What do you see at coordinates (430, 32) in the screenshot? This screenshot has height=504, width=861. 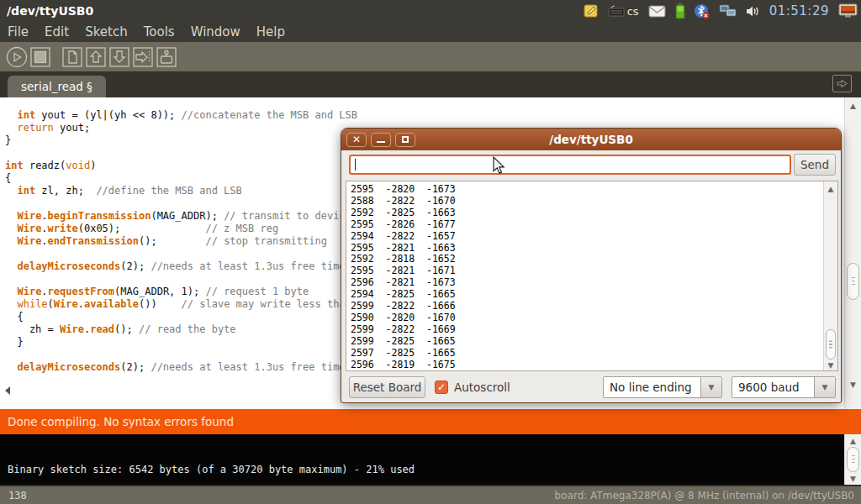 I see `menu-bar: FileEditSketchToolsWindowHelp` at bounding box center [430, 32].